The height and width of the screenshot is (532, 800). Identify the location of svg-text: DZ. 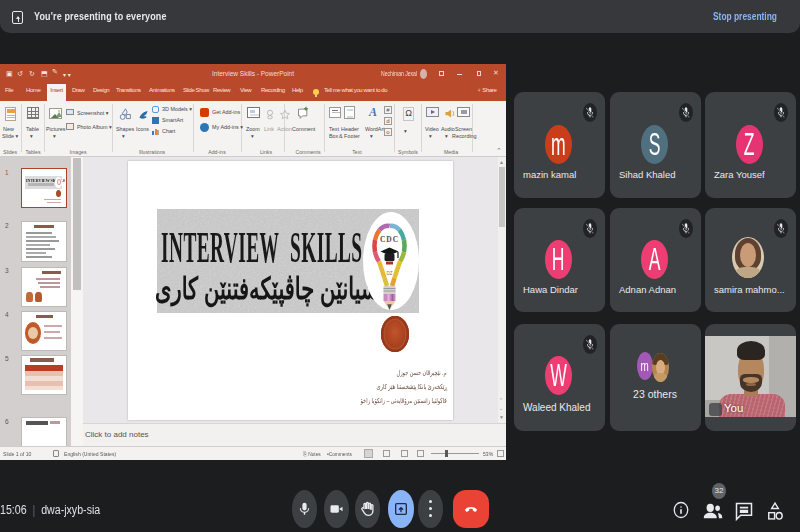
(390, 274).